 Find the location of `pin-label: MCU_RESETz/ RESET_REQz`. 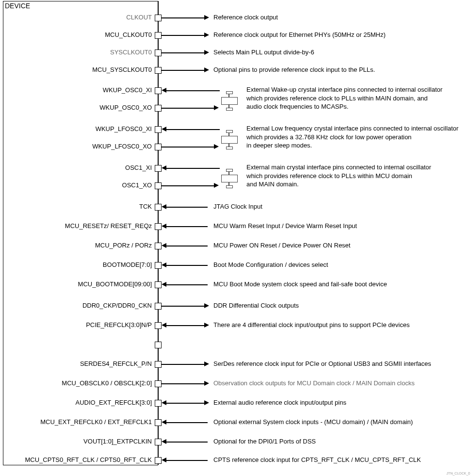

pin-label: MCU_RESETz/ RESET_REQz is located at coordinates (109, 226).